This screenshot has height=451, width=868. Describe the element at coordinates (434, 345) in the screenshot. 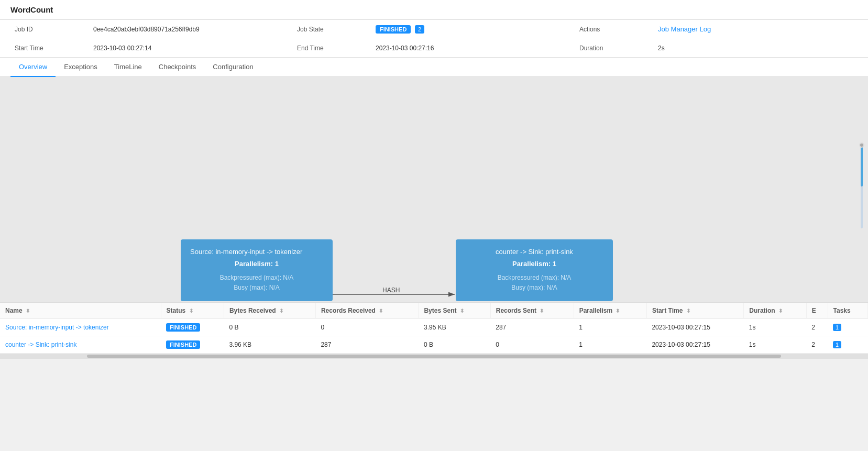

I see `table-row: counter -> Sink: print-sinkFINISHED3.96 …` at that location.